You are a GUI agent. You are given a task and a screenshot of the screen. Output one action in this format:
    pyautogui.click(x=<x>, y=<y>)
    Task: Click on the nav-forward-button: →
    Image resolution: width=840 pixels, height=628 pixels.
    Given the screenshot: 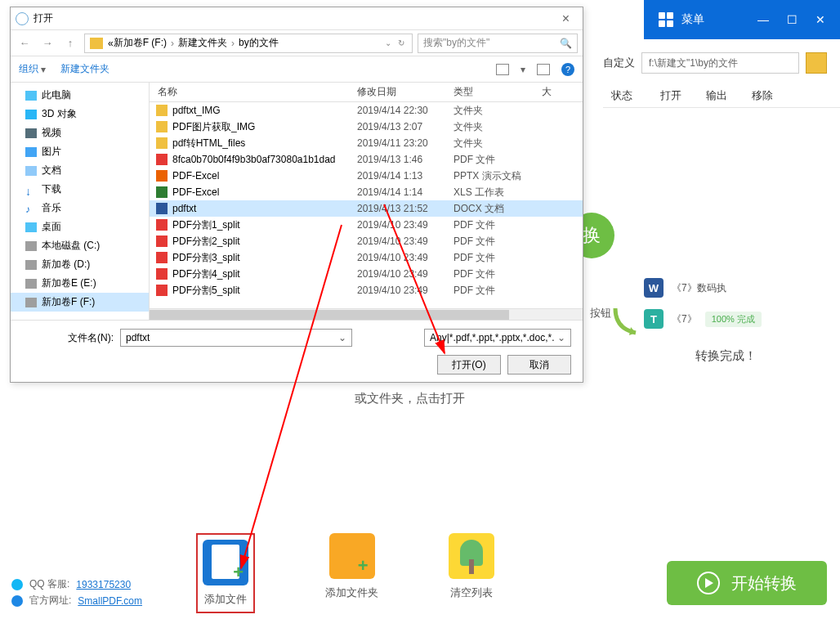 What is the action you would take?
    pyautogui.click(x=47, y=43)
    